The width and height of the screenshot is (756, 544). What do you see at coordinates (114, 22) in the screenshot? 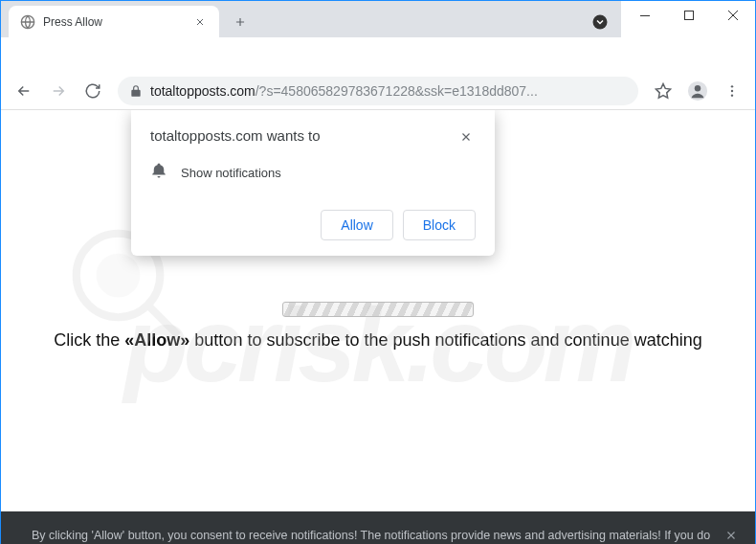
I see `tab-title: Press Allow` at bounding box center [114, 22].